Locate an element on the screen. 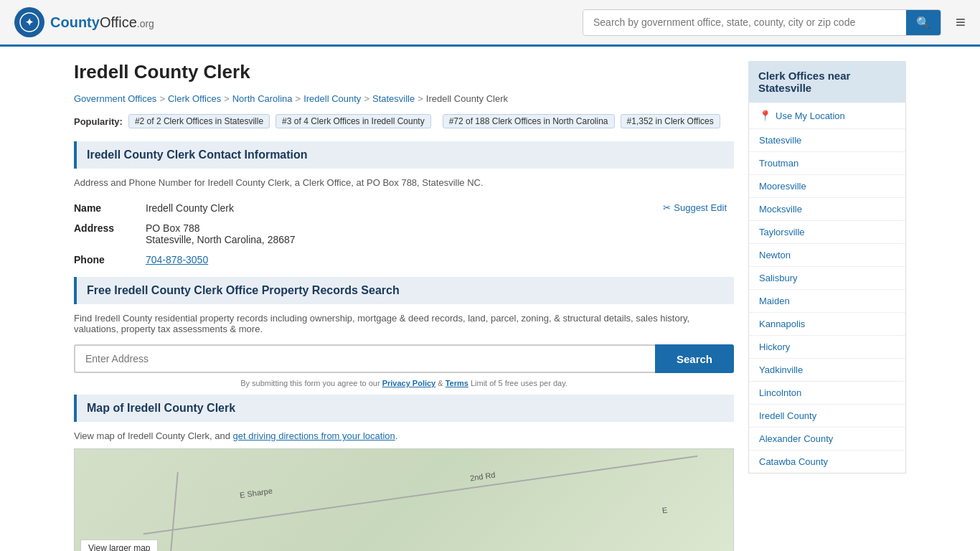  sidebar-link-salisbury: Salisbury is located at coordinates (827, 278).